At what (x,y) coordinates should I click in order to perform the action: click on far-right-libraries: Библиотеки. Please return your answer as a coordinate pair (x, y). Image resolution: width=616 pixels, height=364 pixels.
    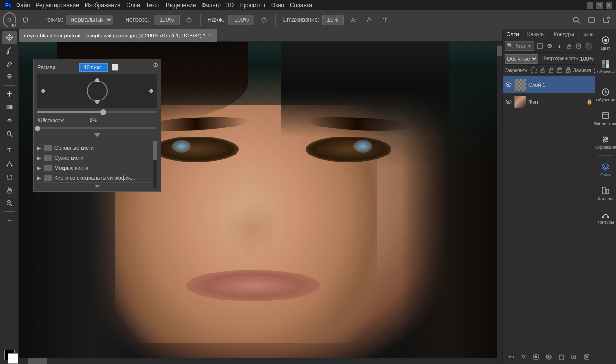
    Looking at the image, I should click on (605, 118).